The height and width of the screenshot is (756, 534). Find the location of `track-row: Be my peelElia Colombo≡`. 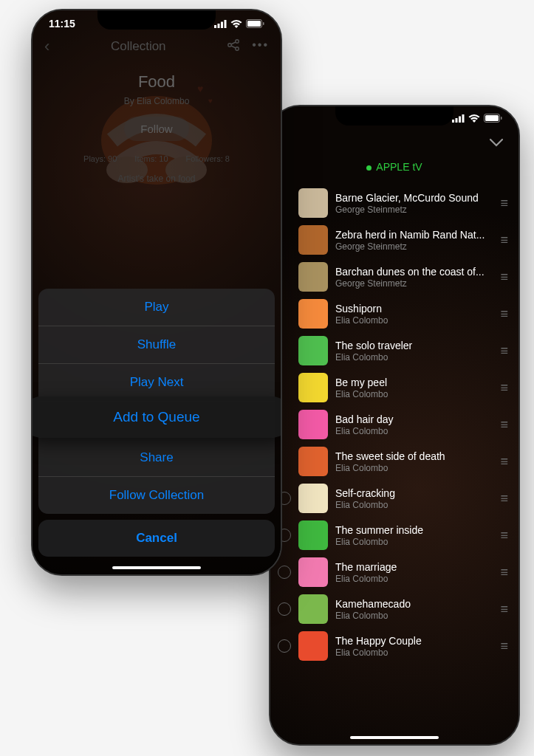

track-row: Be my peelElia Colombo≡ is located at coordinates (394, 388).